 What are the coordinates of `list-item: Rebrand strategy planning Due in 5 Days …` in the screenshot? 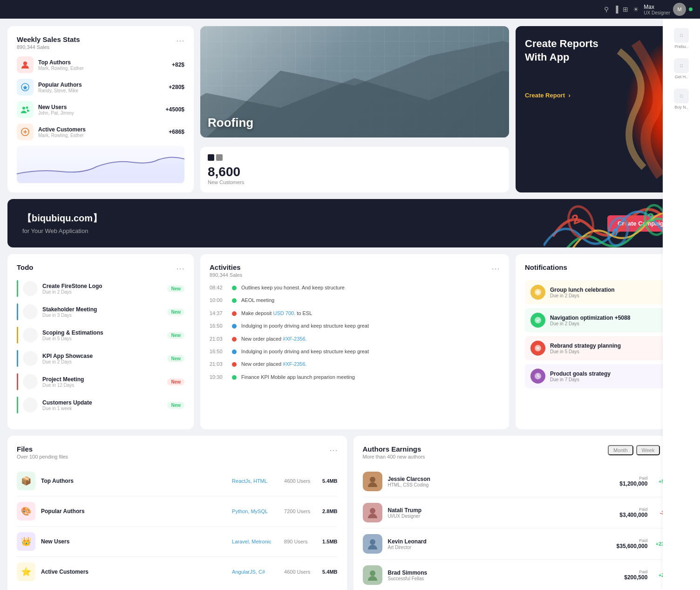 It's located at (604, 348).